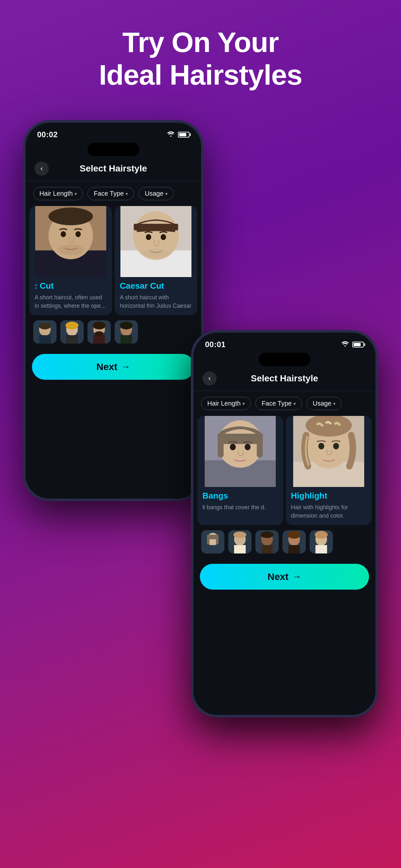 The image size is (401, 868). I want to click on hero-title: Try On YourIdeal Hairstyles, so click(201, 59).